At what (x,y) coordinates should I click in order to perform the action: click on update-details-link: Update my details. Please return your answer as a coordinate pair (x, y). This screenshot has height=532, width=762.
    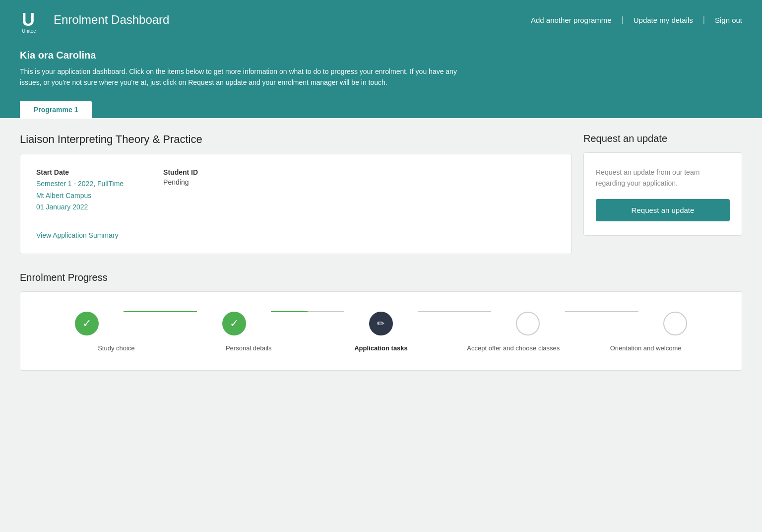
    Looking at the image, I should click on (663, 20).